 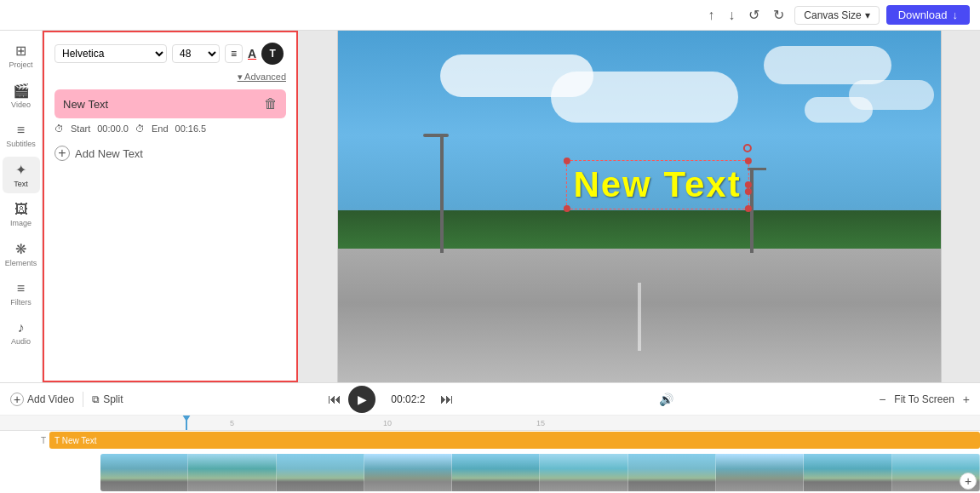 What do you see at coordinates (21, 56) in the screenshot?
I see `sidebar-item-project: ⊞ Project` at bounding box center [21, 56].